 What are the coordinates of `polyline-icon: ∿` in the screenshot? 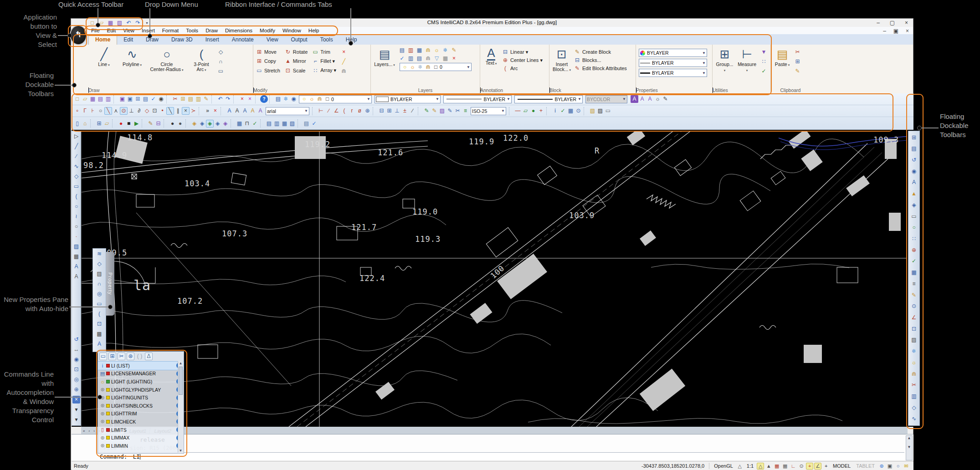 It's located at (77, 167).